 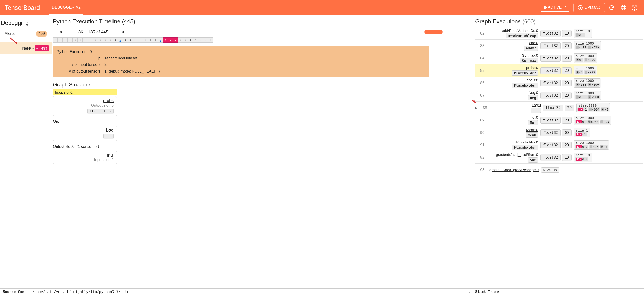 What do you see at coordinates (558, 292) in the screenshot?
I see `stack-trace-label: Stack Trace` at bounding box center [558, 292].